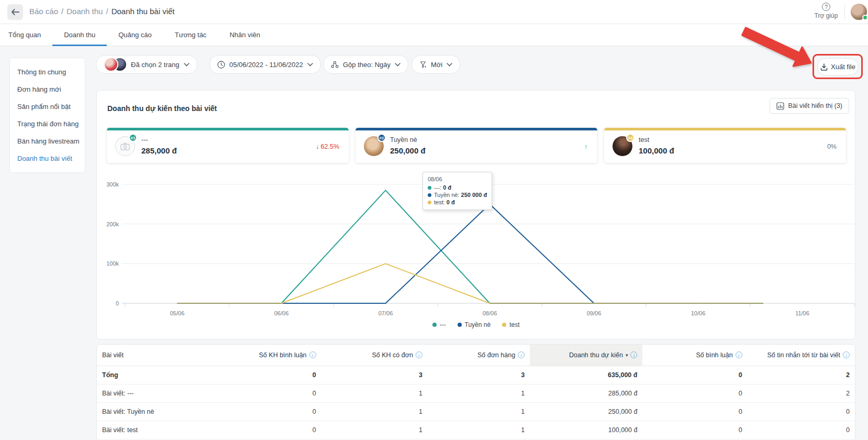 The image size is (868, 440). Describe the element at coordinates (408, 151) in the screenshot. I see `post-revenue-value: 250,000 đ` at that location.